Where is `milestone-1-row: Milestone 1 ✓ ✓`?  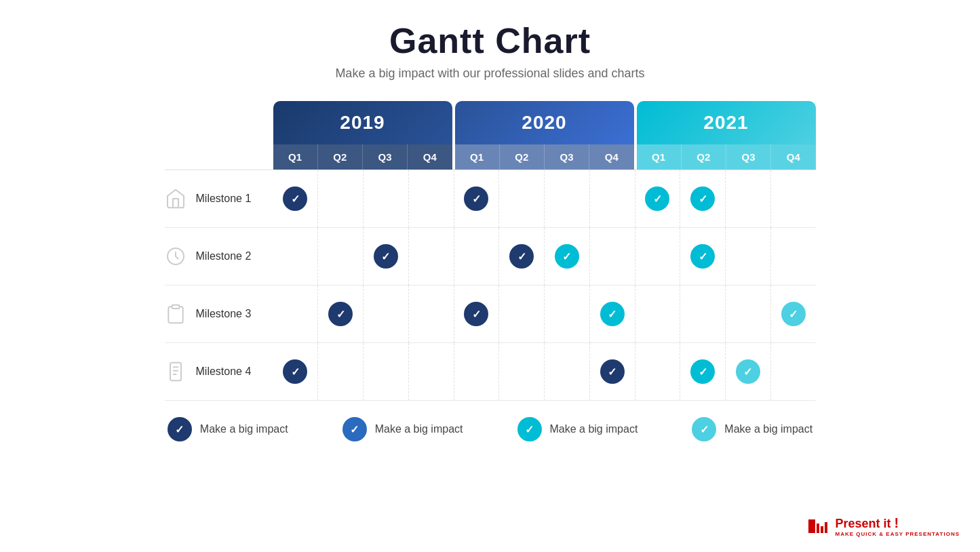
milestone-1-row: Milestone 1 ✓ ✓ is located at coordinates (490, 199).